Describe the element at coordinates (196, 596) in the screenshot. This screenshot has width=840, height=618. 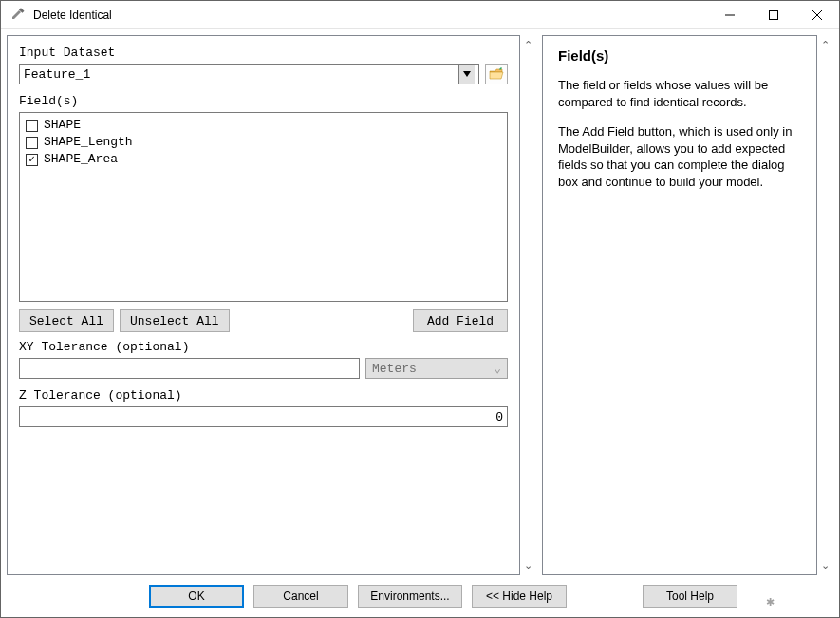
I see `ok-button: OK` at that location.